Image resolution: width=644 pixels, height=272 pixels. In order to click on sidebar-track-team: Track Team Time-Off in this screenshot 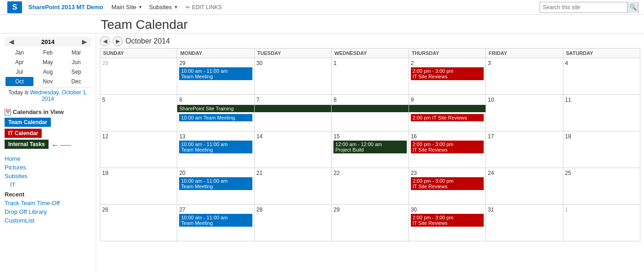, I will do `click(48, 203)`.